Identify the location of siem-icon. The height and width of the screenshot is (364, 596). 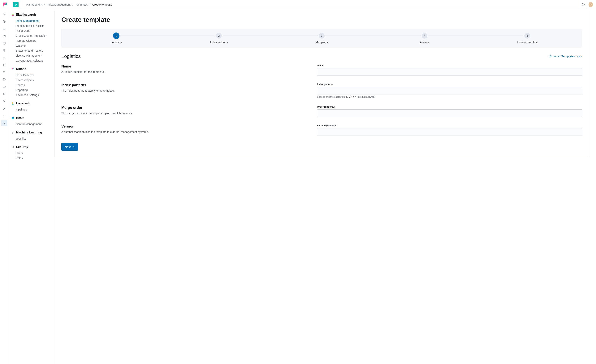
(4, 94).